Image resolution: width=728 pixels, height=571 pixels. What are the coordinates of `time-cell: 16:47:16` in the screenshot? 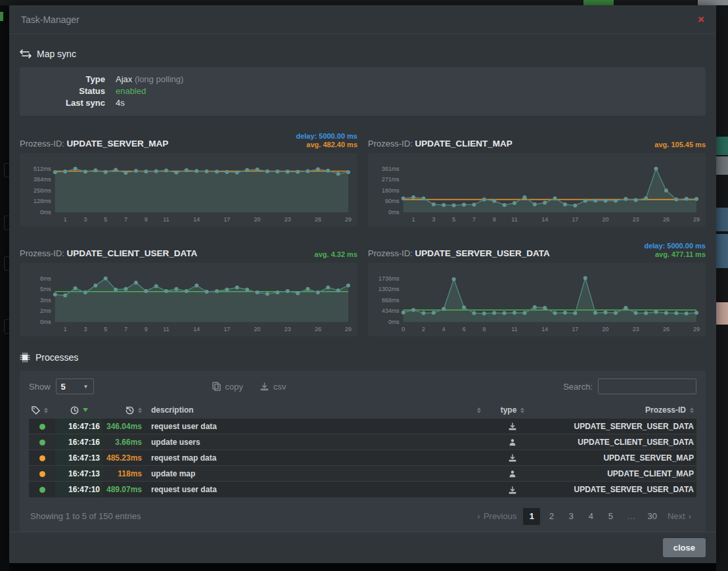 It's located at (79, 426).